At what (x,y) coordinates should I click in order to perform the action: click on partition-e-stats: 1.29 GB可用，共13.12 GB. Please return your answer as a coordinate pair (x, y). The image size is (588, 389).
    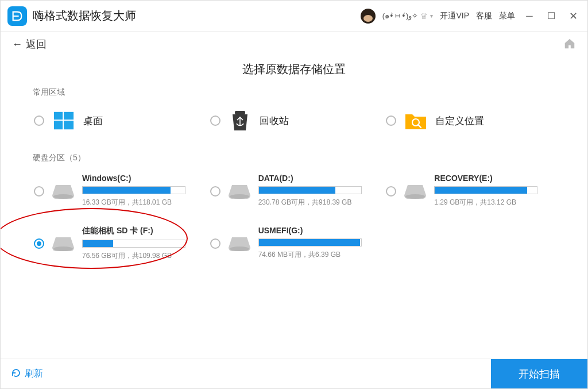
    Looking at the image, I should click on (492, 202).